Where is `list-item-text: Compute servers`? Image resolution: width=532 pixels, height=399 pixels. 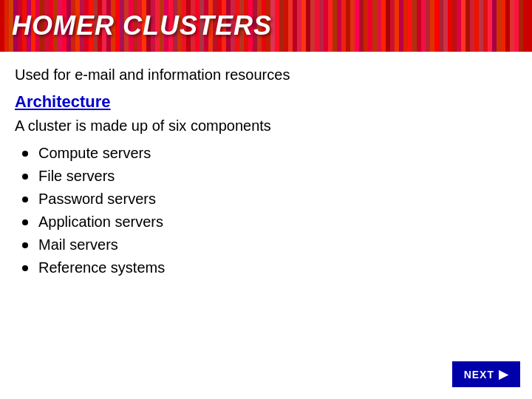
list-item-text: Compute servers is located at coordinates (95, 154).